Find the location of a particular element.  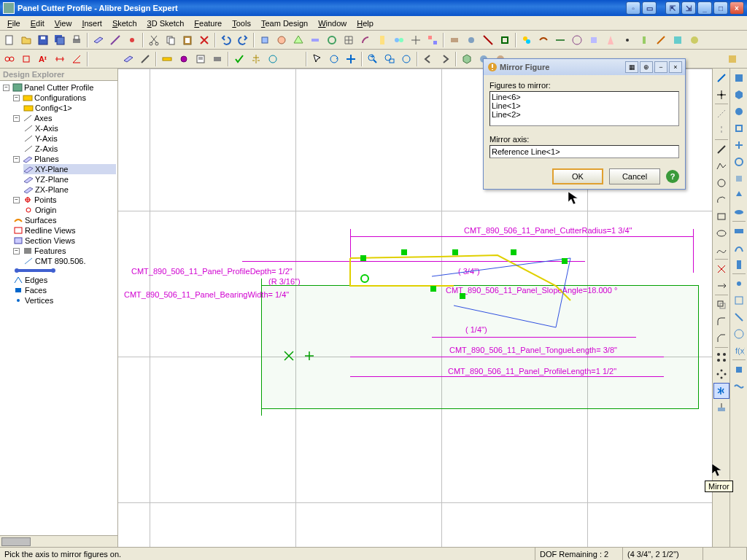

dim-profile-length: CMT_890_506_11_Panel_ProfileLength=1 1/2… is located at coordinates (533, 371).